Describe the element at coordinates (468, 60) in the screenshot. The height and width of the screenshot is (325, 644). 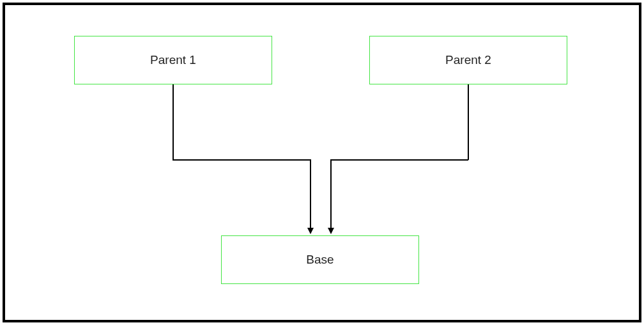
I see `node-parent-2: Parent 2` at that location.